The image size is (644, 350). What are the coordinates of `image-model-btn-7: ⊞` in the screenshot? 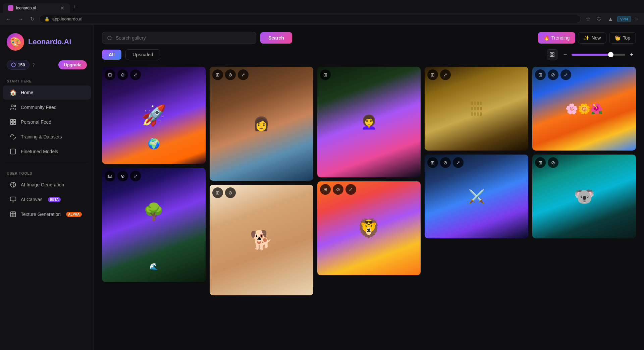 It's located at (433, 75).